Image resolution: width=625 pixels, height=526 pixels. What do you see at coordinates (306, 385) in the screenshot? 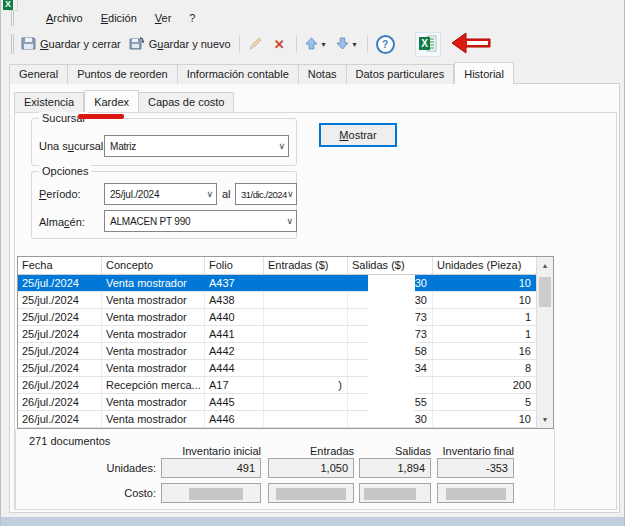
I see `cell-entradas: )` at bounding box center [306, 385].